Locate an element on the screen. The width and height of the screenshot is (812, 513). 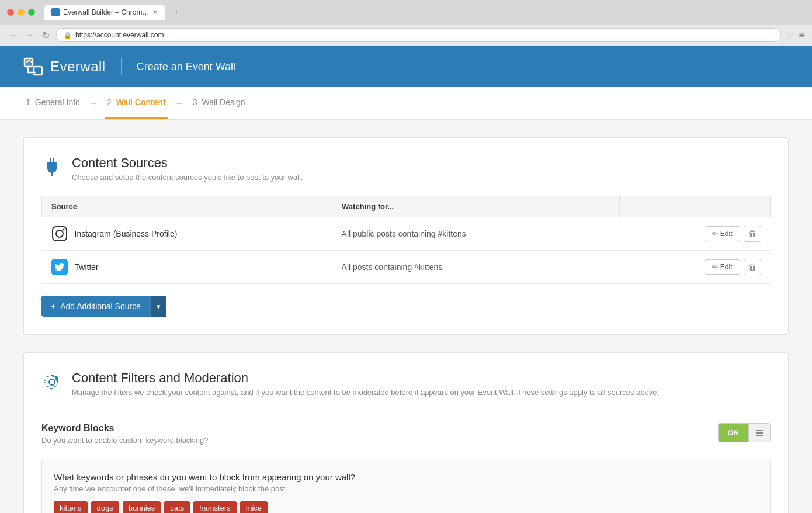
twitter-actions: ✏ Edit 🗑 is located at coordinates (695, 267).